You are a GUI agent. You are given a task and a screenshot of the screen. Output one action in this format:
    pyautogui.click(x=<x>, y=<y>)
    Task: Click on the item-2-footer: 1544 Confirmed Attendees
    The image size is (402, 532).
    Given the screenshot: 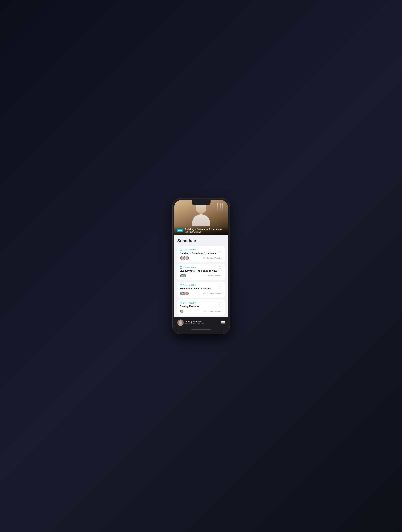 What is the action you would take?
    pyautogui.click(x=201, y=276)
    